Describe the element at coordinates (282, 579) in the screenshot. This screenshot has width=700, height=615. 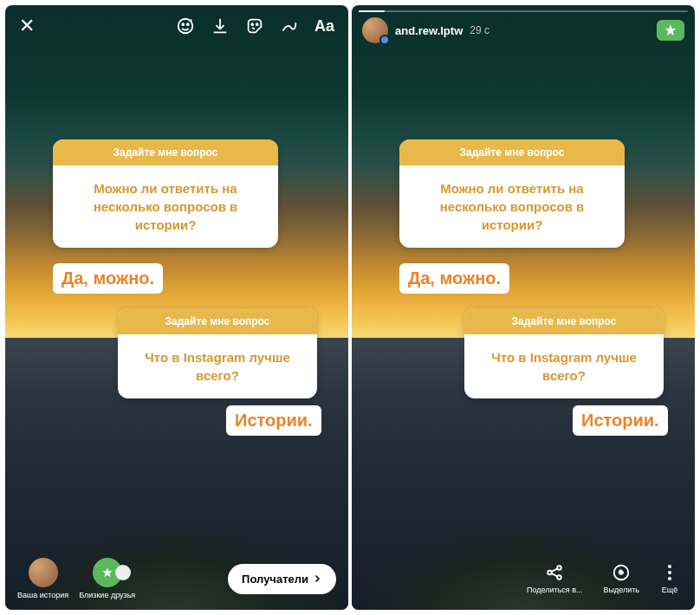
I see `recipients-button: Получатели` at that location.